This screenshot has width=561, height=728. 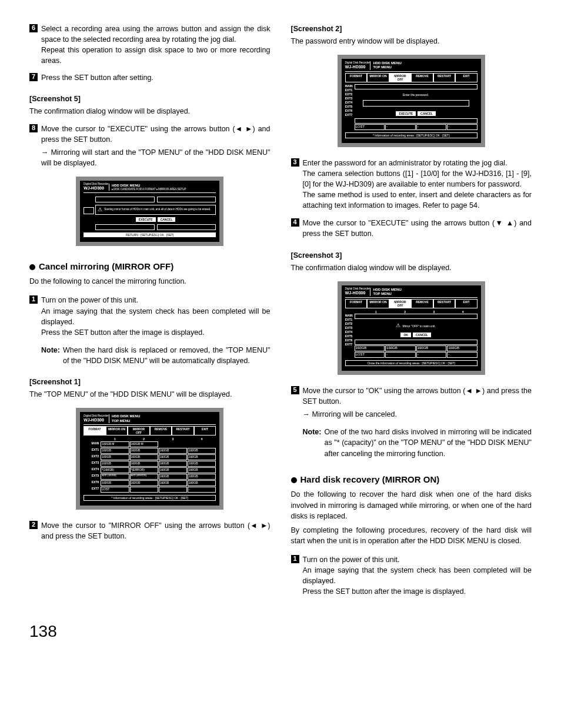 What do you see at coordinates (405, 163) in the screenshot?
I see `step3-a: Enter the password for an administrator …` at bounding box center [405, 163].